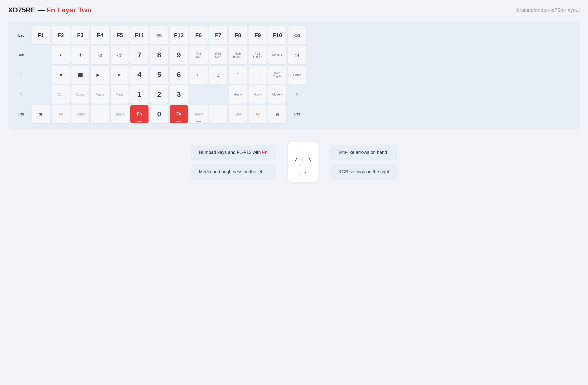 This screenshot has height=385, width=588. Describe the element at coordinates (159, 55) in the screenshot. I see `key-num8: 8` at that location.